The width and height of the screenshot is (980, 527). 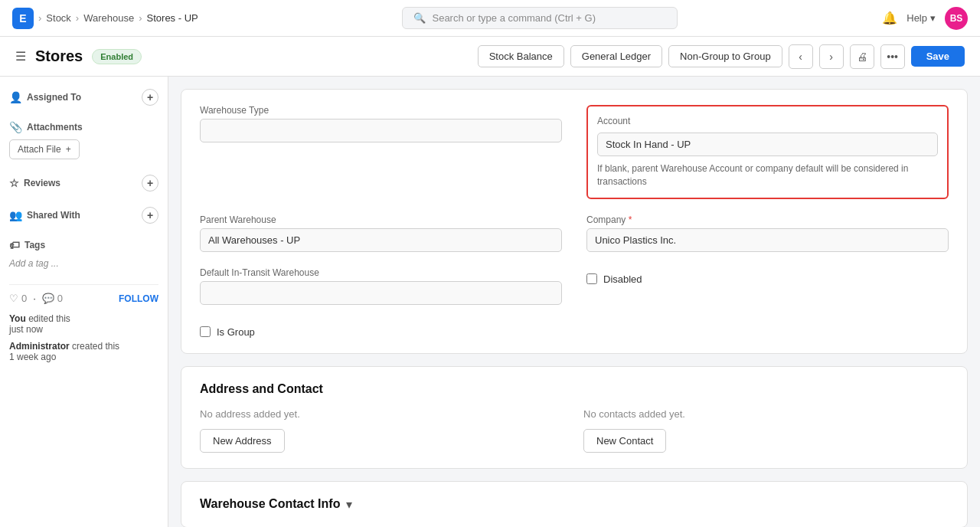 I want to click on comment-icon: 💬, so click(x=48, y=299).